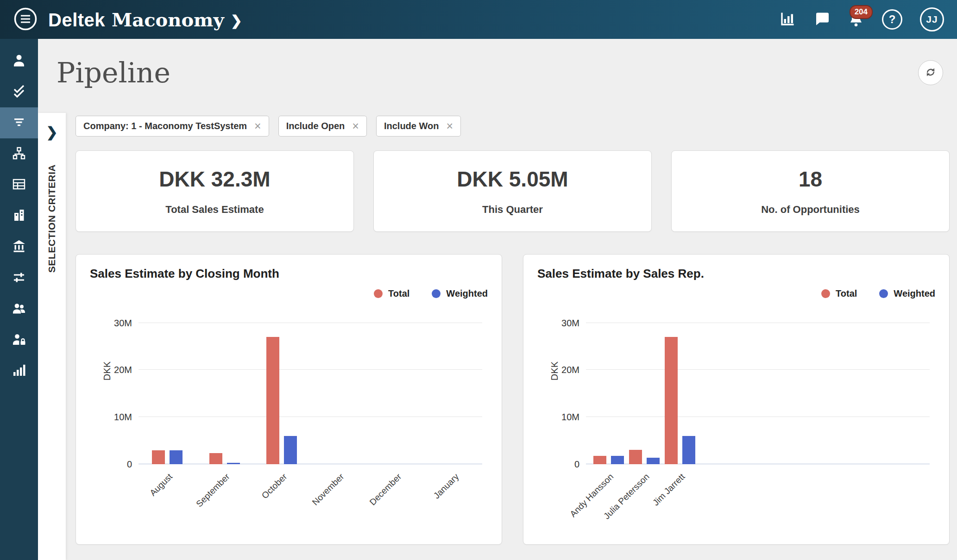  Describe the element at coordinates (168, 19) in the screenshot. I see `brand-maconomy: Maconomy` at that location.